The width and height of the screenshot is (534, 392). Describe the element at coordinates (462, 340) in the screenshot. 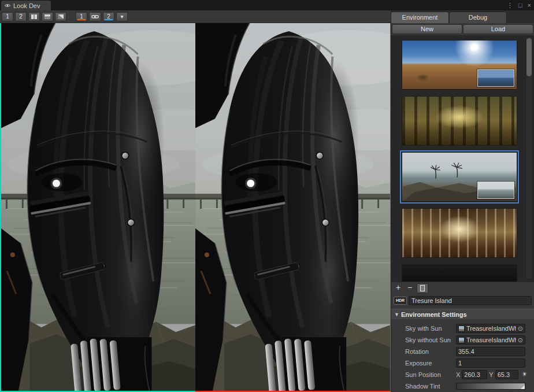

I see `setting-row-sky-without-sun: Sky without Sun TreasureIslandWh ⊙` at that location.